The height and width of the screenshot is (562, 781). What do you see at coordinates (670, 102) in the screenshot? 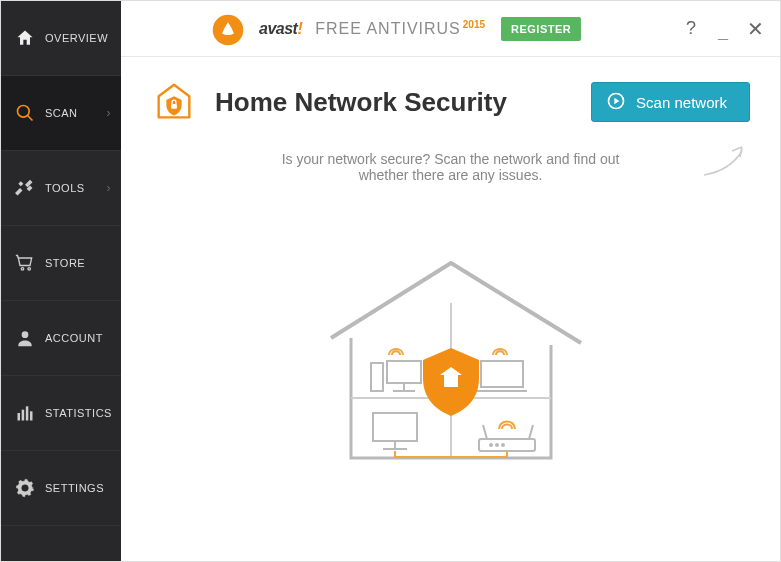
I see `scan-network-button: Scan network` at bounding box center [670, 102].